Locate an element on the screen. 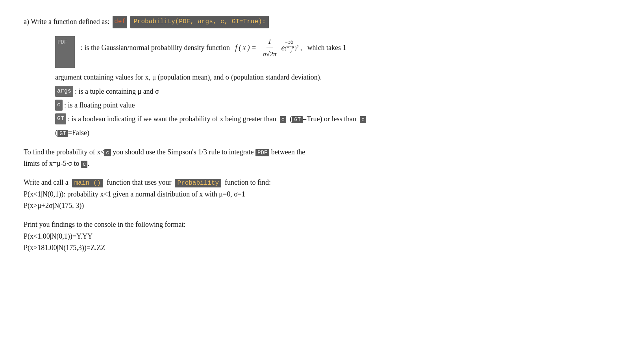 The height and width of the screenshot is (354, 644). pdf-text-comma: , which takes 1 is located at coordinates (324, 48).